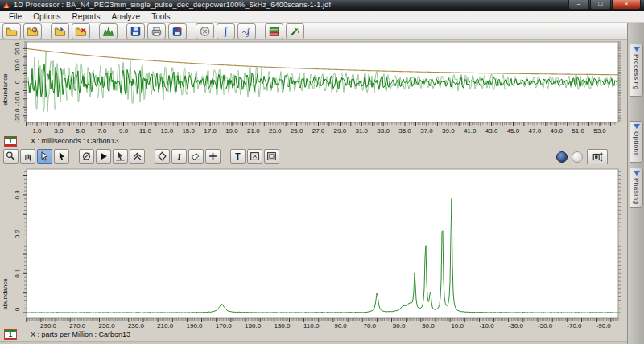 Image resolution: width=644 pixels, height=344 pixels. Describe the element at coordinates (161, 16) in the screenshot. I see `menu-tools: Tools` at that location.